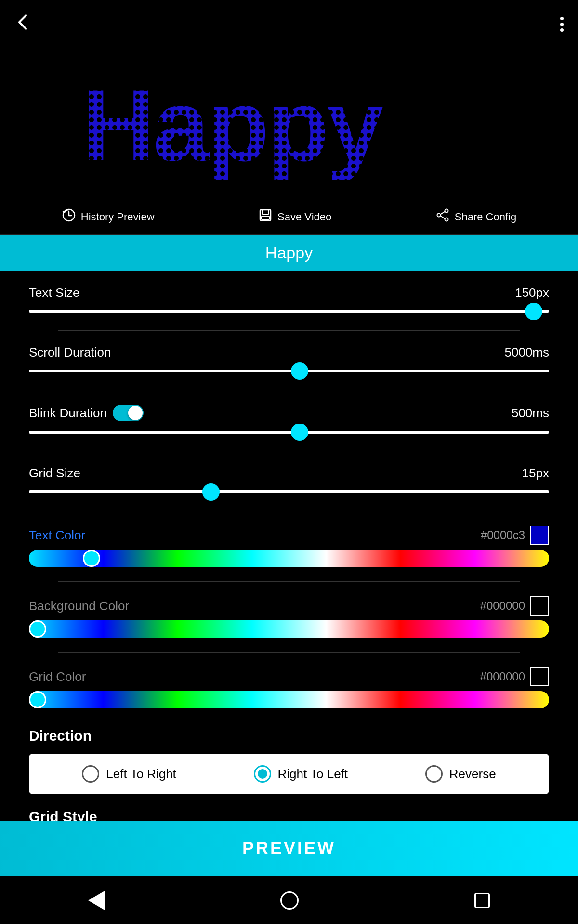  What do you see at coordinates (289, 700) in the screenshot?
I see `grid-color-gradient` at bounding box center [289, 700].